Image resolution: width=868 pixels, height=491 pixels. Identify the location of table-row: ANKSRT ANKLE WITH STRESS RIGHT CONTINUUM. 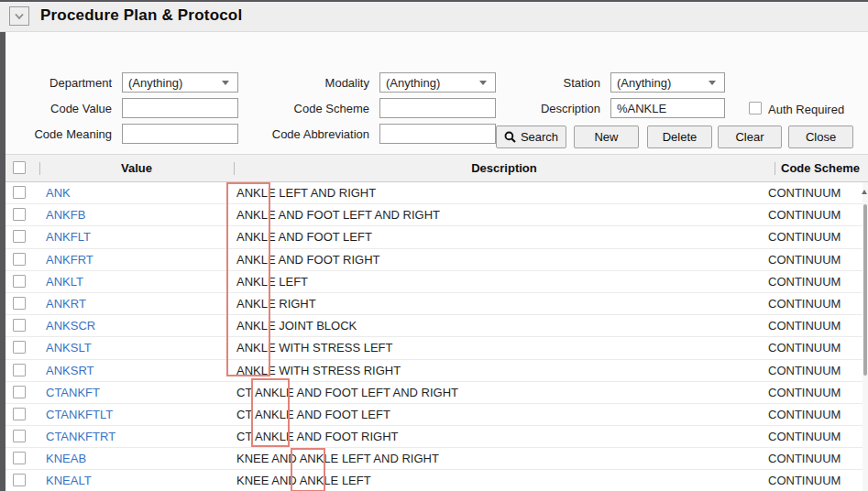
(436, 371).